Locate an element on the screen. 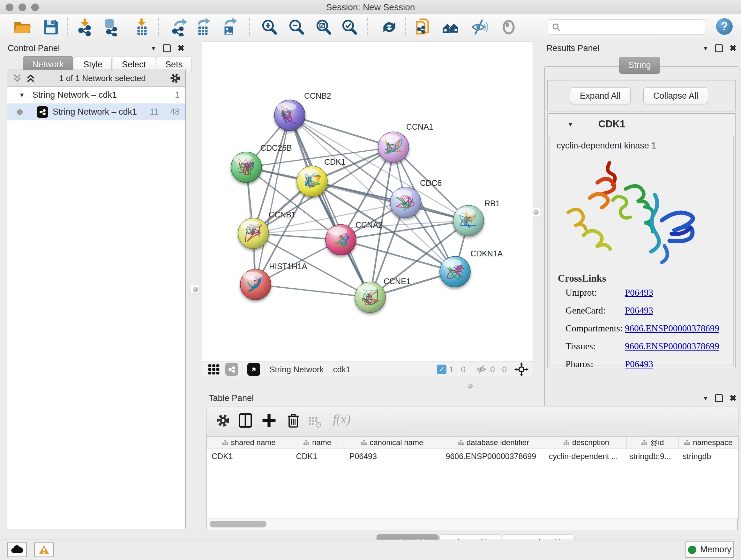 The image size is (741, 560). crosslinks-list: Uniprot:P06493GeneCard:P06493Compartment… is located at coordinates (641, 328).